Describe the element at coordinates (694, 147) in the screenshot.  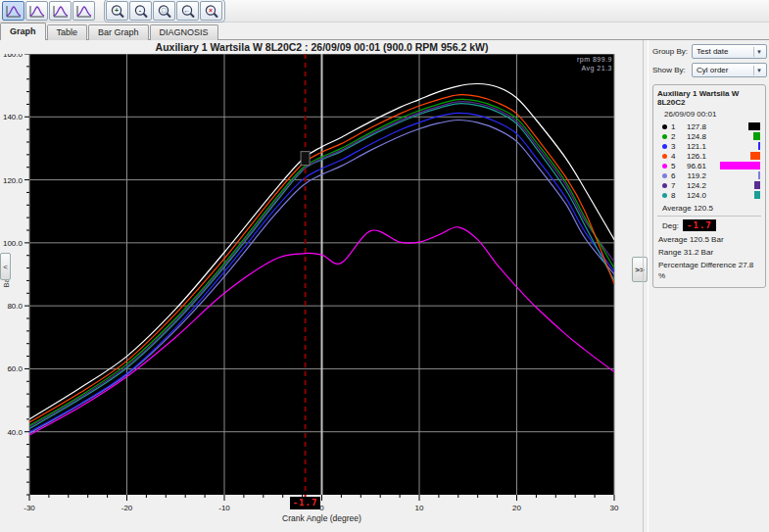
I see `cylinder-pressure-value: 121.1` at that location.